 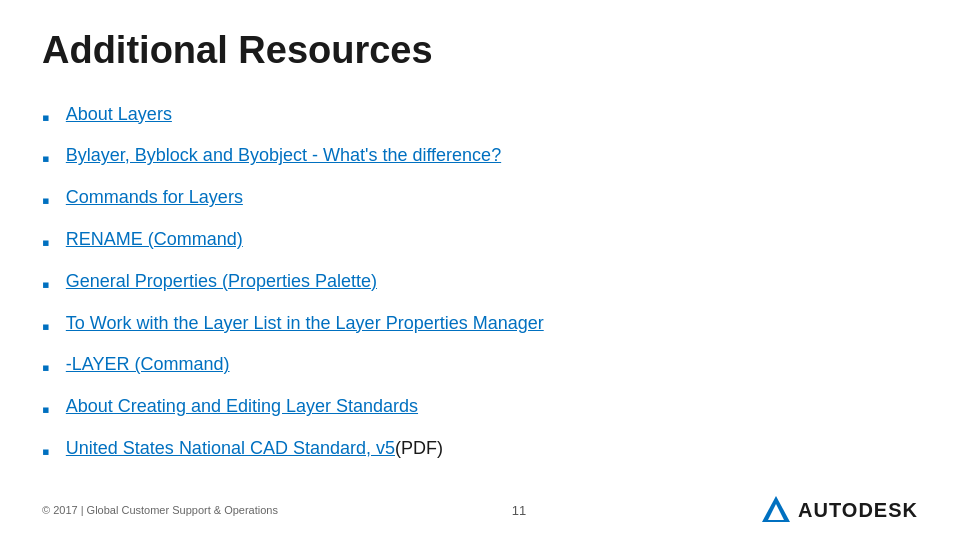 I want to click on list-item: ▪United States National CAD Standard, v5…, so click(x=480, y=452).